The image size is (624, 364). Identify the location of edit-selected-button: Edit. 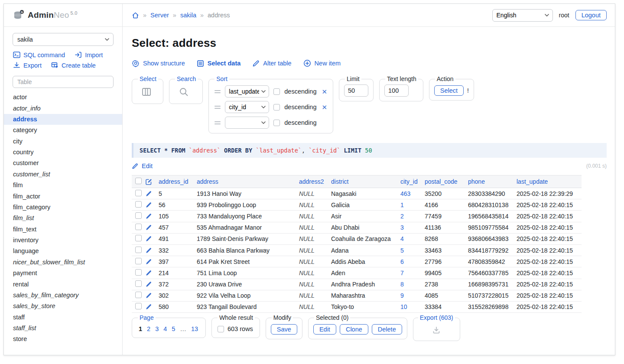
(325, 329).